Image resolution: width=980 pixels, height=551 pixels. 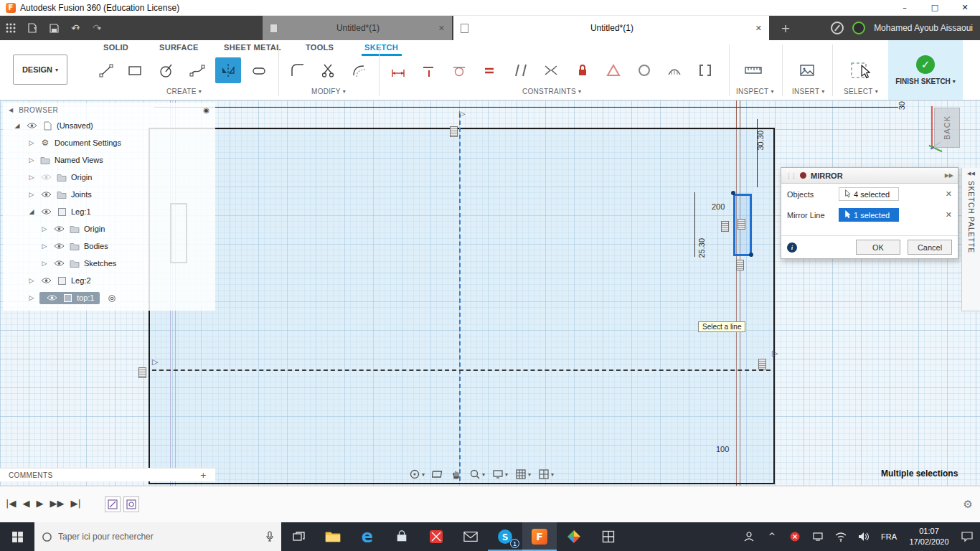 I want to click on sketch-vertical-centerline, so click(x=460, y=297).